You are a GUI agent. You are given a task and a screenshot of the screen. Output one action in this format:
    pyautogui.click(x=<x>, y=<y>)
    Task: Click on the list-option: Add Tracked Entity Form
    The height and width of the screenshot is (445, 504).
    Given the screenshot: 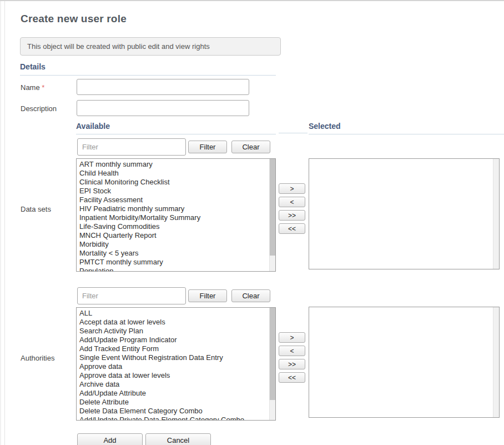 What is the action you would take?
    pyautogui.click(x=176, y=349)
    